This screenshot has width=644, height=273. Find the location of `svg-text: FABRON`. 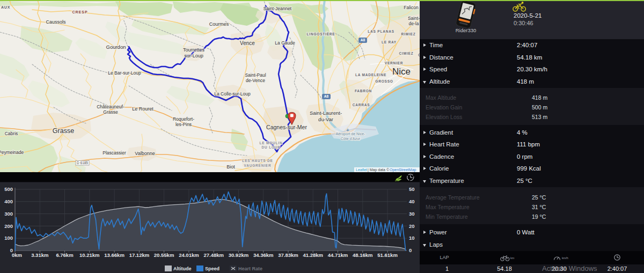

svg-text: FABRON is located at coordinates (363, 91).